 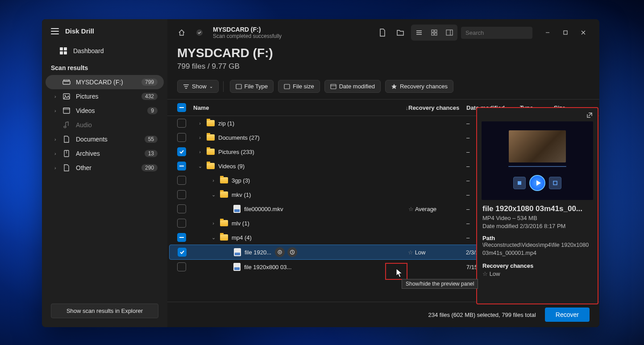 I want to click on sidebar-item-pictures: › Pictures 432, so click(x=104, y=96).